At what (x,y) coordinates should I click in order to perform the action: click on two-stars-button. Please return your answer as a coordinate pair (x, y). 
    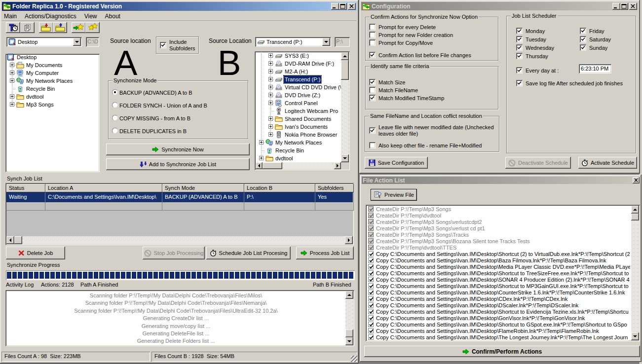
    Looking at the image, I should click on (93, 28).